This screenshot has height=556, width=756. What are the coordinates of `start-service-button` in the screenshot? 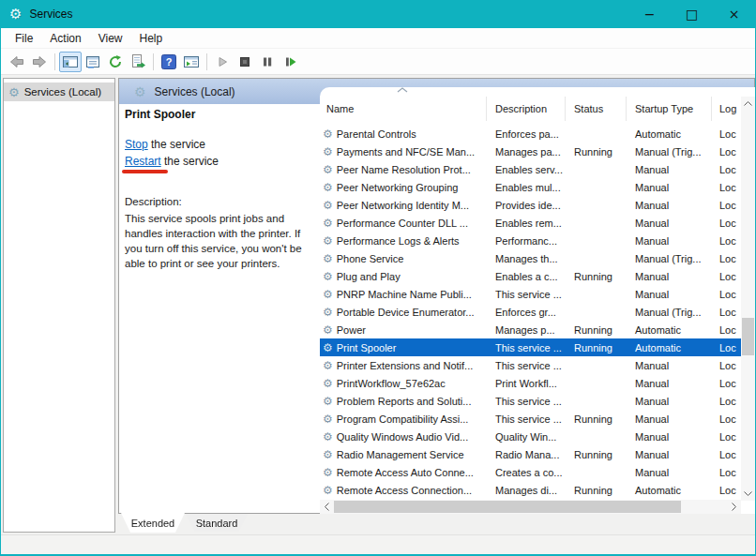 It's located at (222, 62).